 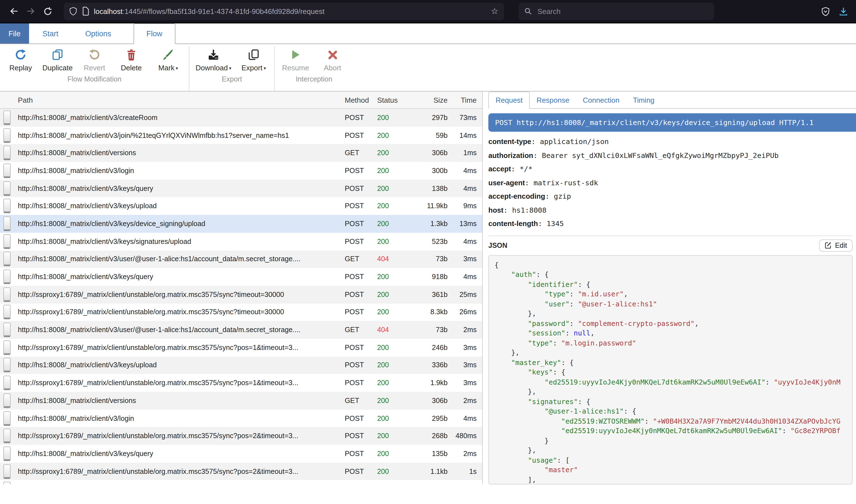 I want to click on json-token: "password", so click(x=549, y=323).